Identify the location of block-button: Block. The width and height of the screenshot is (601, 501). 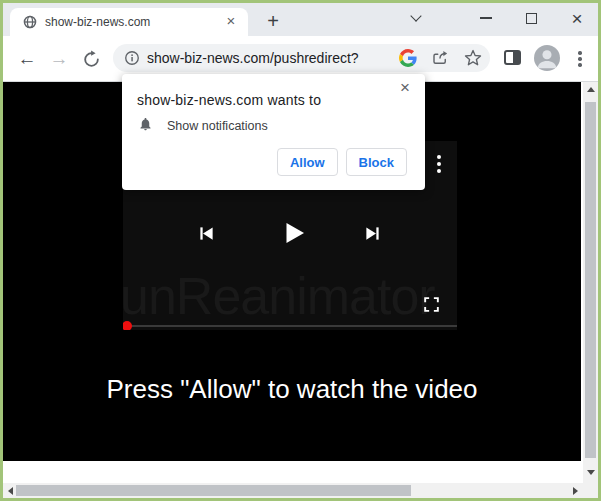
(376, 162).